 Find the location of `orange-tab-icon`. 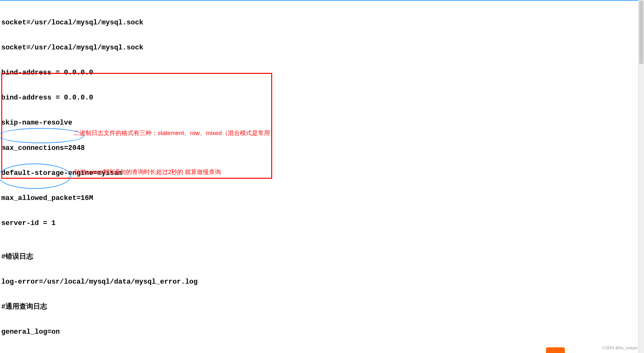

orange-tab-icon is located at coordinates (555, 350).